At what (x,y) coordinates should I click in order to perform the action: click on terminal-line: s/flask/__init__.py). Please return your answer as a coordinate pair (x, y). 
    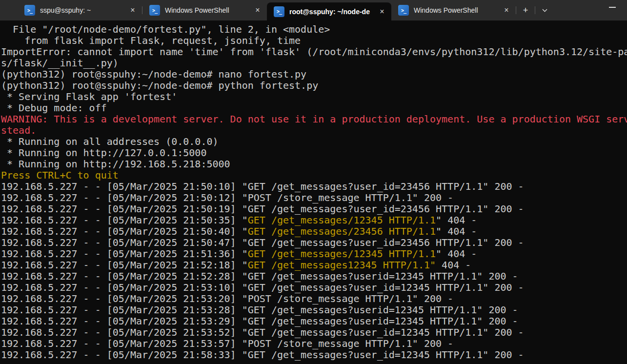
    Looking at the image, I should click on (314, 63).